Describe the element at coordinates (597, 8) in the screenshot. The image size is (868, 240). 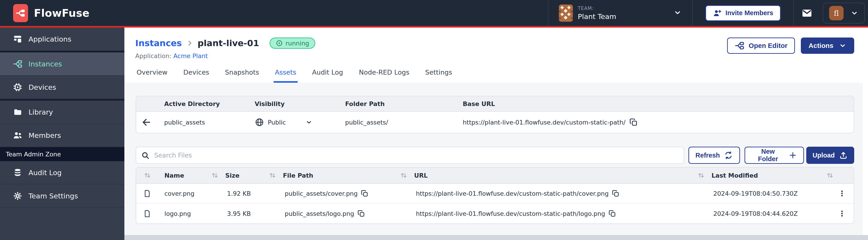
I see `team-label: TEAM:` at that location.